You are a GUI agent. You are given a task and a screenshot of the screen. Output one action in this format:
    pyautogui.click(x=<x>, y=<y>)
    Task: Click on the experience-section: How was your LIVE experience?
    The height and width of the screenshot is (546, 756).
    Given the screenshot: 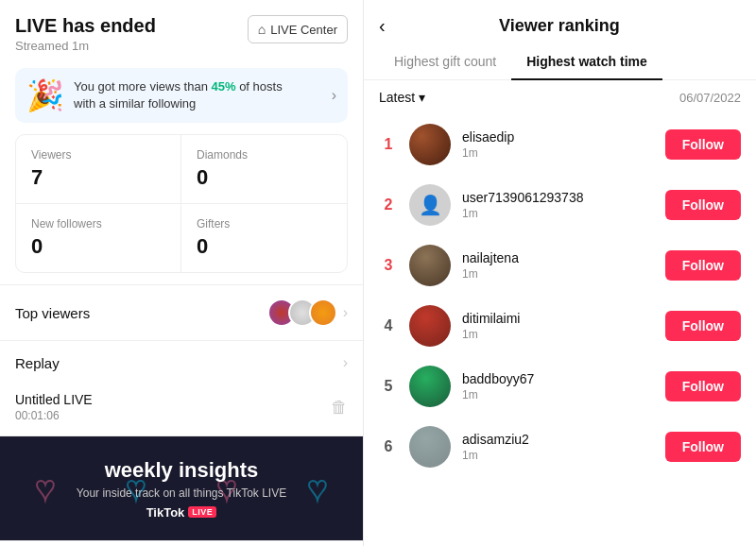 What is the action you would take?
    pyautogui.click(x=181, y=543)
    